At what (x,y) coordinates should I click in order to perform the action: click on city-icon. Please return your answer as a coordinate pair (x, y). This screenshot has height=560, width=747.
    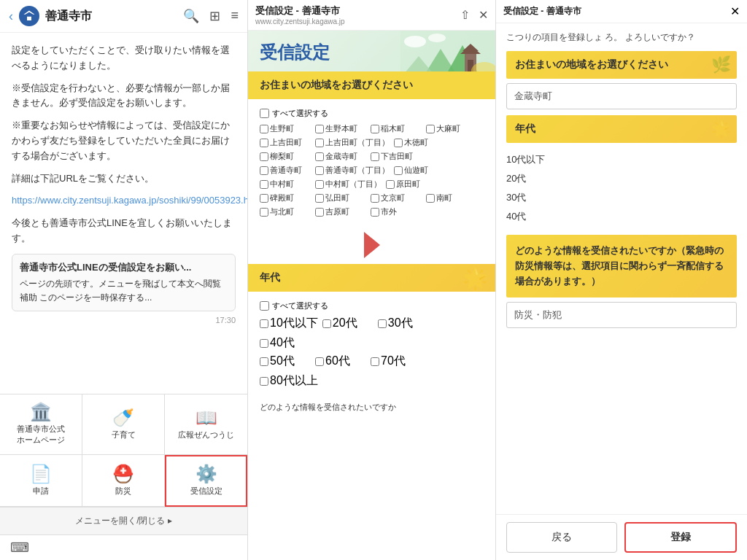
    Looking at the image, I should click on (29, 16).